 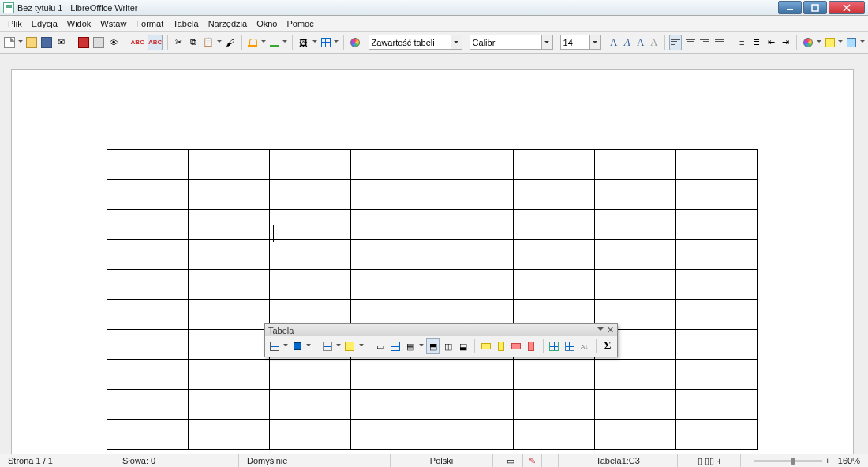 I want to click on align-center-button, so click(x=690, y=43).